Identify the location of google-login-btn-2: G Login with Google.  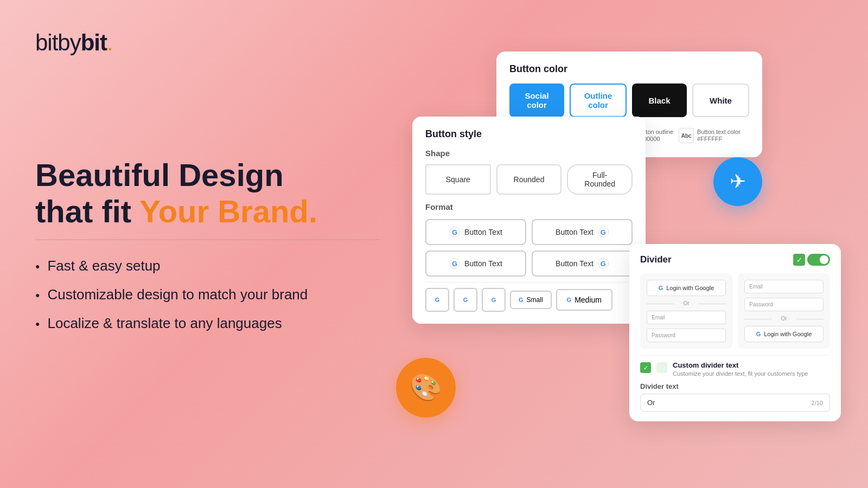
(784, 334).